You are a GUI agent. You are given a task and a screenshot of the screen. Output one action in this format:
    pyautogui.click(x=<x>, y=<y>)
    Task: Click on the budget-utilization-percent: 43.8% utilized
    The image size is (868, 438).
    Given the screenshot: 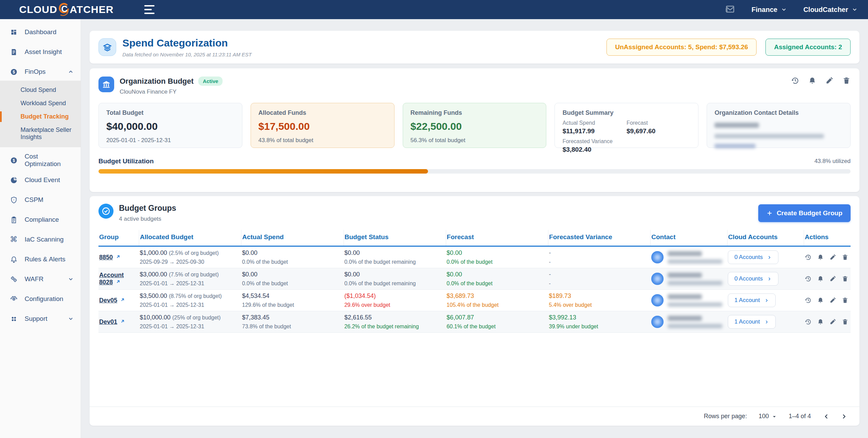 What is the action you would take?
    pyautogui.click(x=832, y=161)
    